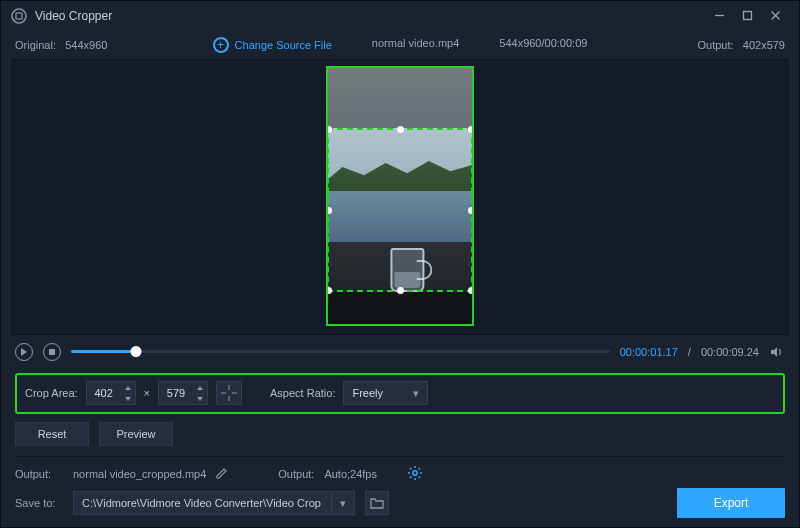 This screenshot has height=528, width=800. I want to click on action-row: Reset Preview, so click(400, 437).